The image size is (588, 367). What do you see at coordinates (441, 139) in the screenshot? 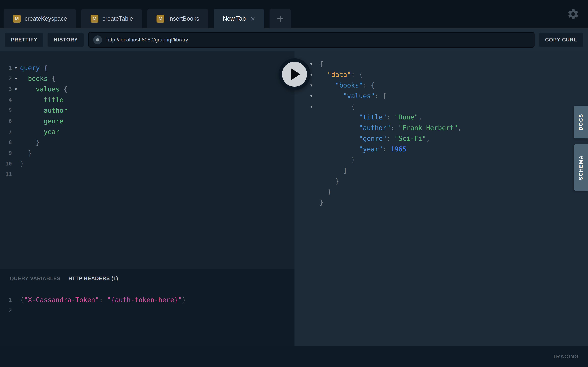
I see `code-line: "genre": "Sci-Fi",` at bounding box center [441, 139].